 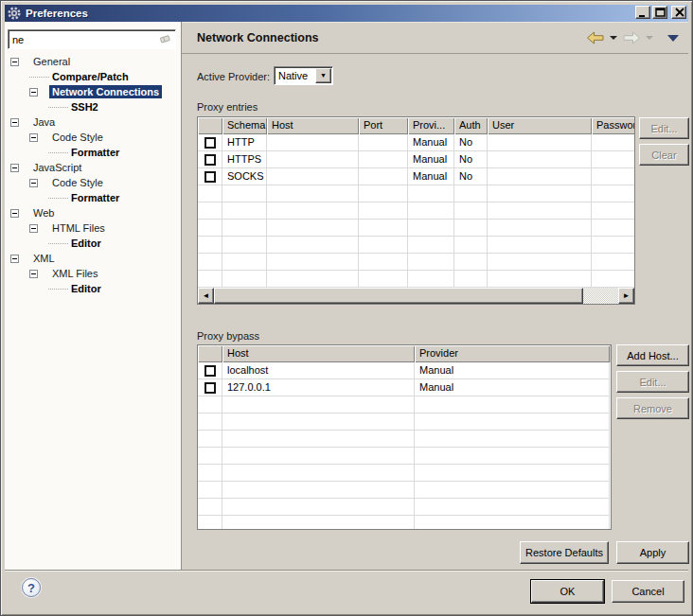 I want to click on forward-history-dropdown-icon, so click(x=649, y=38).